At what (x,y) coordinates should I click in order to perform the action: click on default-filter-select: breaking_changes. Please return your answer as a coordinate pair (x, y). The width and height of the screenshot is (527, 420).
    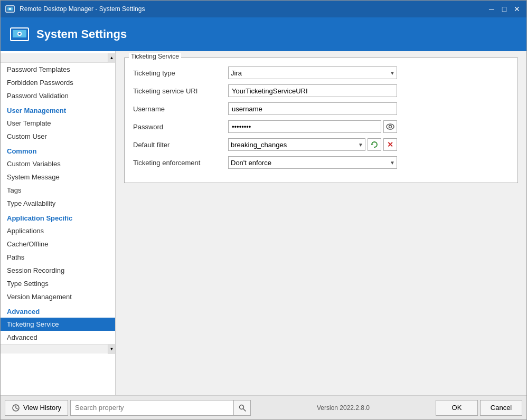
    Looking at the image, I should click on (297, 145).